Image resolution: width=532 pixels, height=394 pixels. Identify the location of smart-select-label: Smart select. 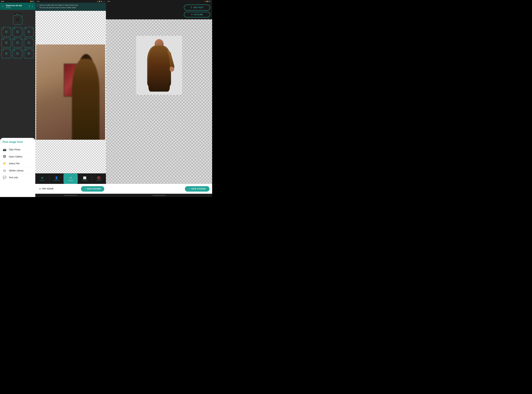
(56, 180).